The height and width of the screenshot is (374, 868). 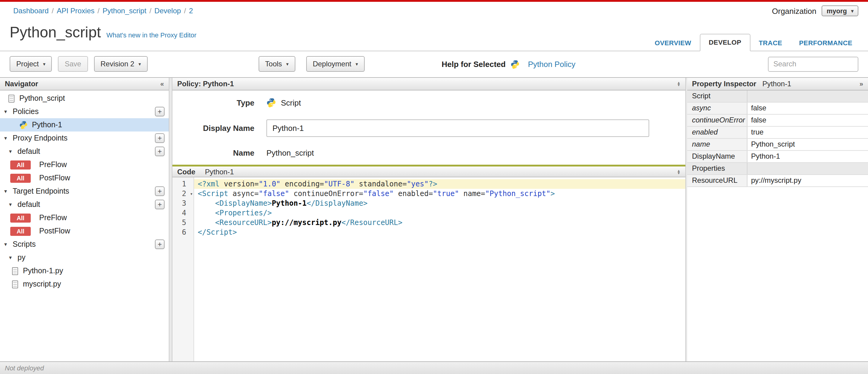 What do you see at coordinates (778, 157) in the screenshot?
I see `property-row: DisplayNamePython-1` at bounding box center [778, 157].